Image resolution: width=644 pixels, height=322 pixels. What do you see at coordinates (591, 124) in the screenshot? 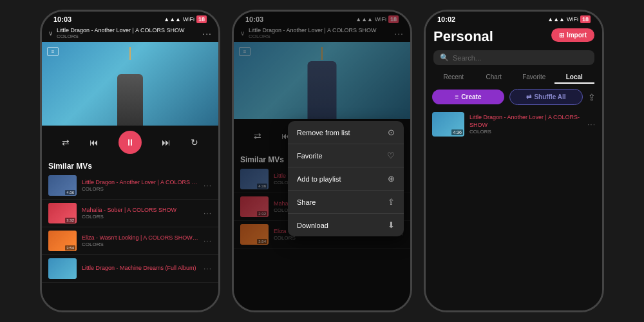
I see `lib-item-more-1: ···` at bounding box center [591, 124].